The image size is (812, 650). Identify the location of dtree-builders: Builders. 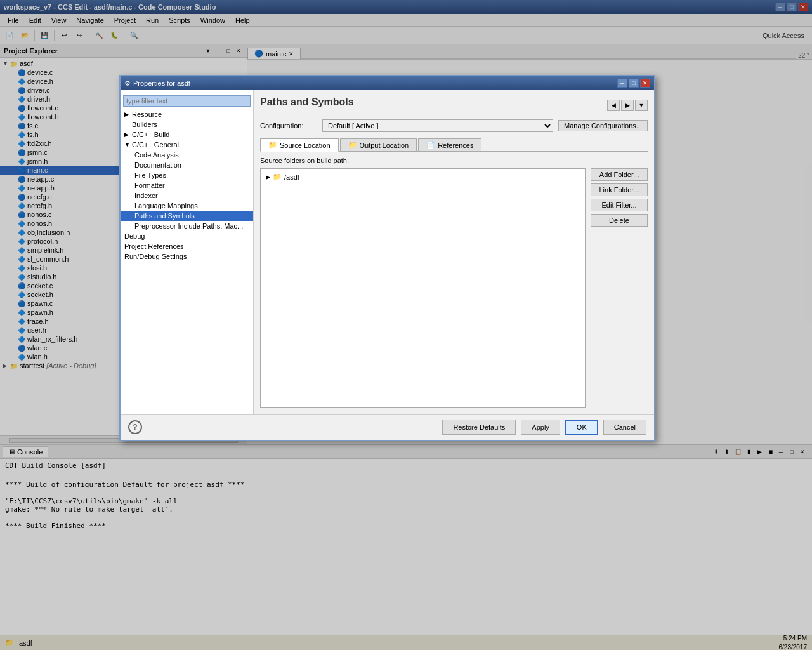
(187, 124).